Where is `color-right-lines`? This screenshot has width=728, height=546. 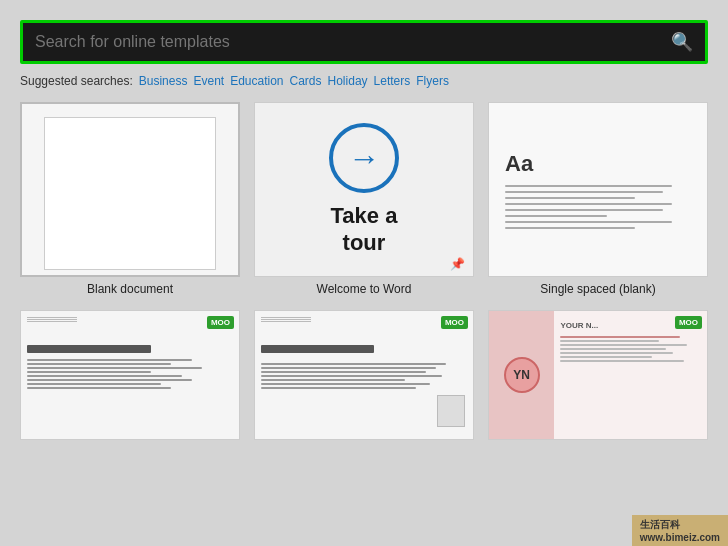 color-right-lines is located at coordinates (630, 349).